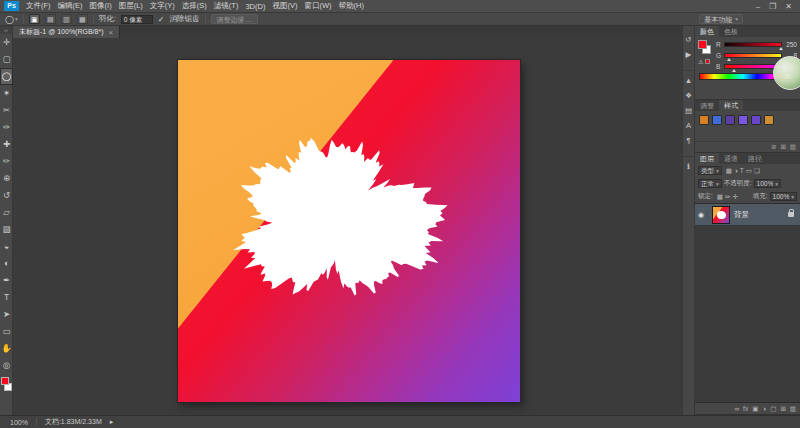  Describe the element at coordinates (755, 409) in the screenshot. I see `layer-mask-icon: ▣` at that location.